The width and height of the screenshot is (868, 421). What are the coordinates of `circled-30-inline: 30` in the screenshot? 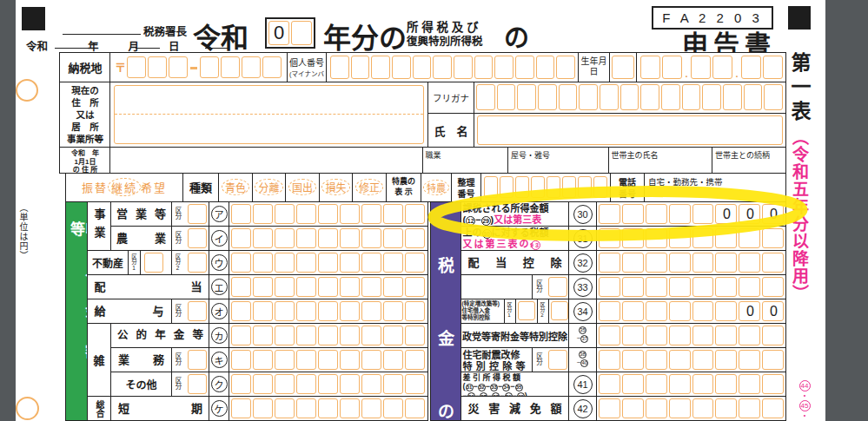 It's located at (487, 234).